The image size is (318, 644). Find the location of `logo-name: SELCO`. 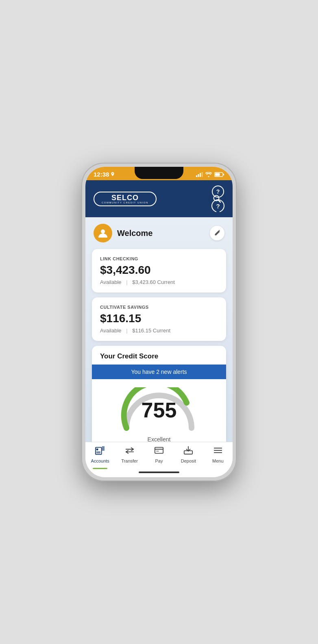

logo-name: SELCO is located at coordinates (125, 198).